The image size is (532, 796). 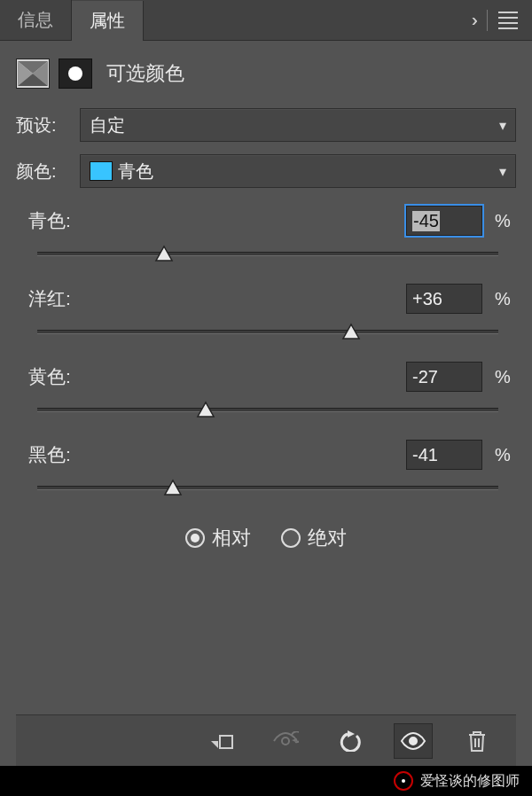 What do you see at coordinates (217, 455) in the screenshot?
I see `slider-black-label: 黑色:` at bounding box center [217, 455].